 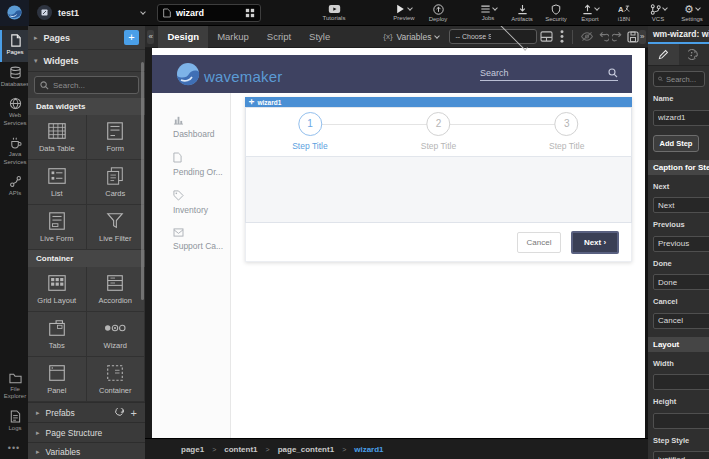 What do you see at coordinates (116, 290) in the screenshot?
I see `widget-item-accordion: Accordion` at bounding box center [116, 290].